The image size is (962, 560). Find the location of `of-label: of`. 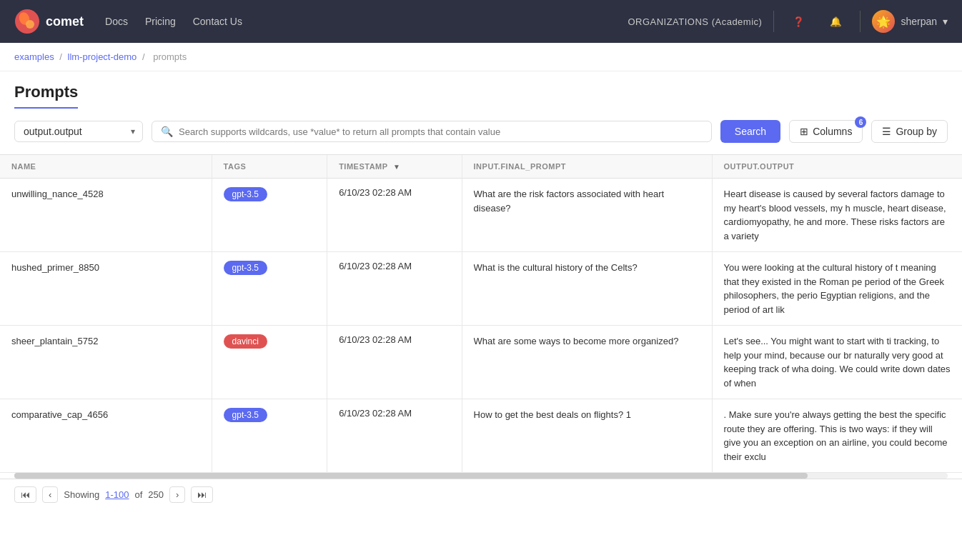

of-label: of is located at coordinates (139, 494).